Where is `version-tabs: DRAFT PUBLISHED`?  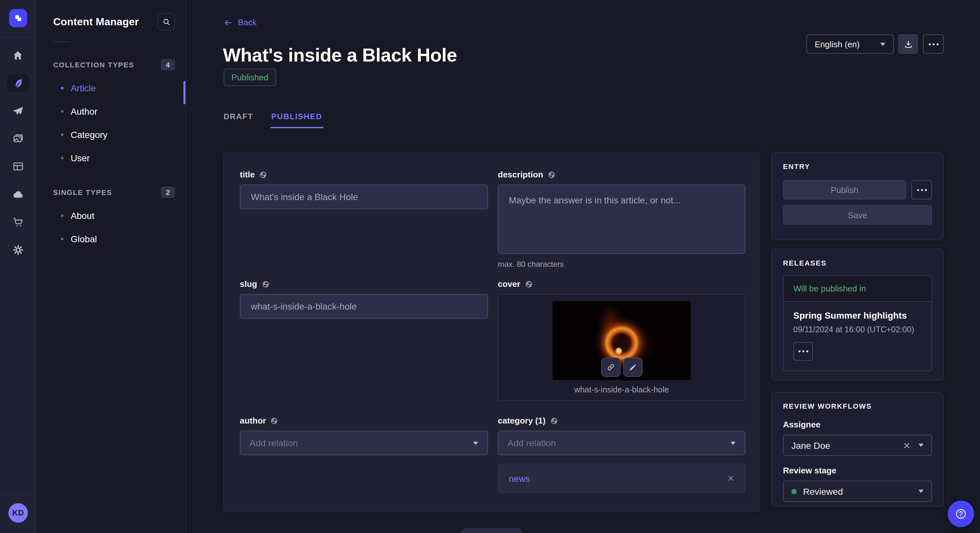 version-tabs: DRAFT PUBLISHED is located at coordinates (273, 117).